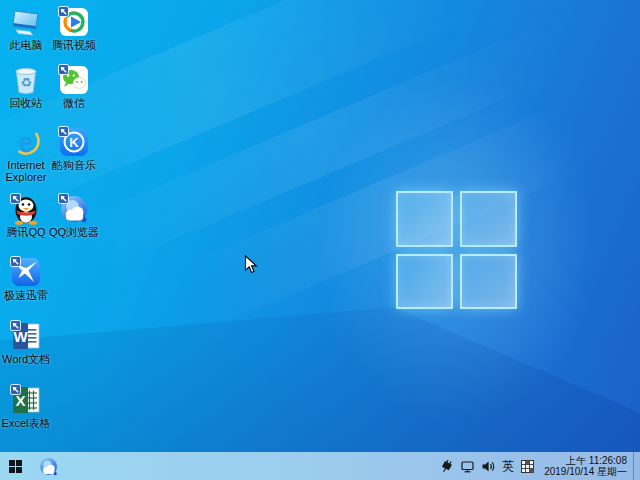 Image resolution: width=640 pixels, height=480 pixels. What do you see at coordinates (320, 466) in the screenshot?
I see `taskbar: 英 上午 11:26:08 2019/10/14 星期一` at bounding box center [320, 466].